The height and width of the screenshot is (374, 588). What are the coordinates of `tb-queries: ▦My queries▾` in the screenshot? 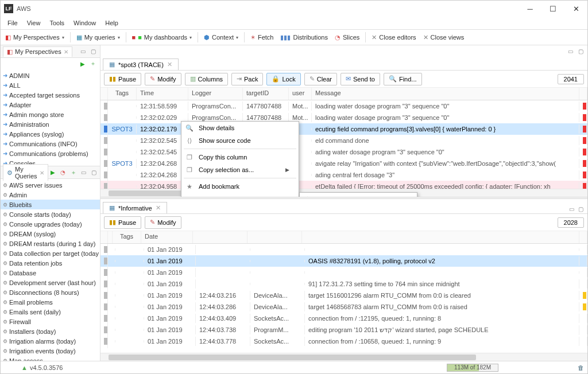 It's located at (98, 37).